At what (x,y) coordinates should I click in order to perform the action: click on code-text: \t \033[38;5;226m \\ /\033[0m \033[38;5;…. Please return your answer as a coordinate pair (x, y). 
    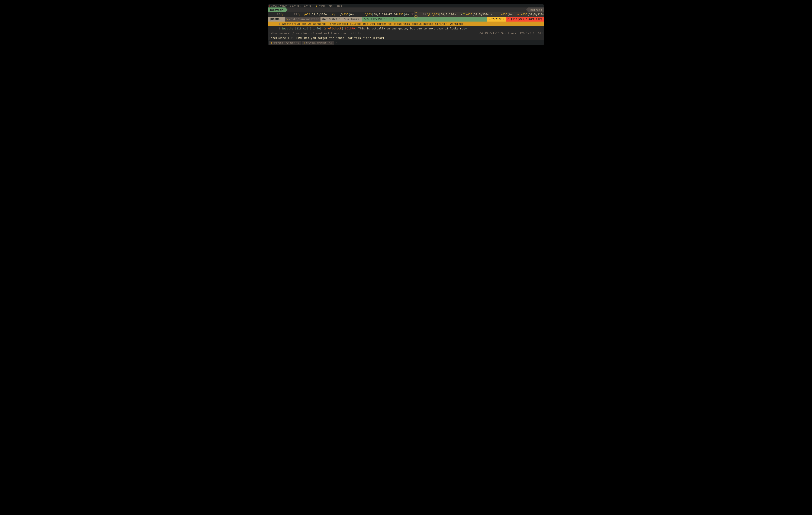
    Looking at the image, I should click on (356, 15).